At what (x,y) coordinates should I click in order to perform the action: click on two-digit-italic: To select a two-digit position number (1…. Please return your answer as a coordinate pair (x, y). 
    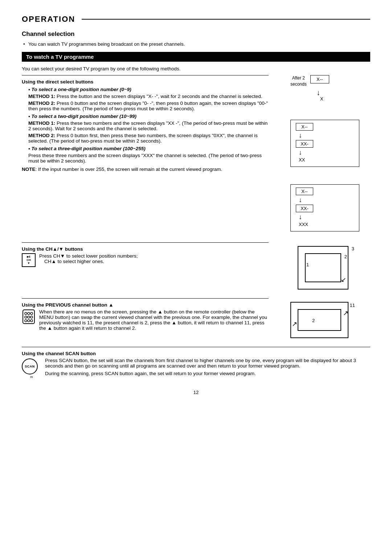
    Looking at the image, I should click on (148, 116).